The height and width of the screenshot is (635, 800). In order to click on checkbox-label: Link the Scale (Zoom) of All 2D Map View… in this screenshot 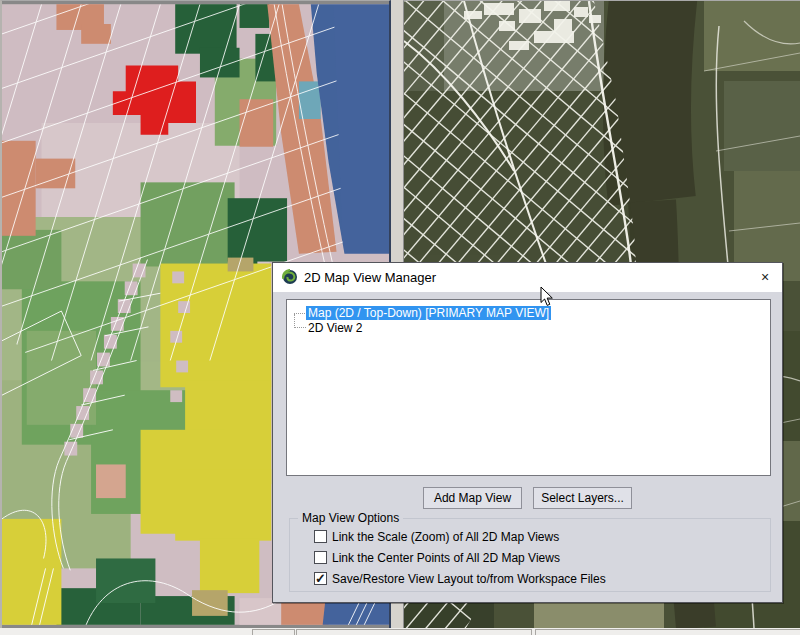, I will do `click(446, 537)`.